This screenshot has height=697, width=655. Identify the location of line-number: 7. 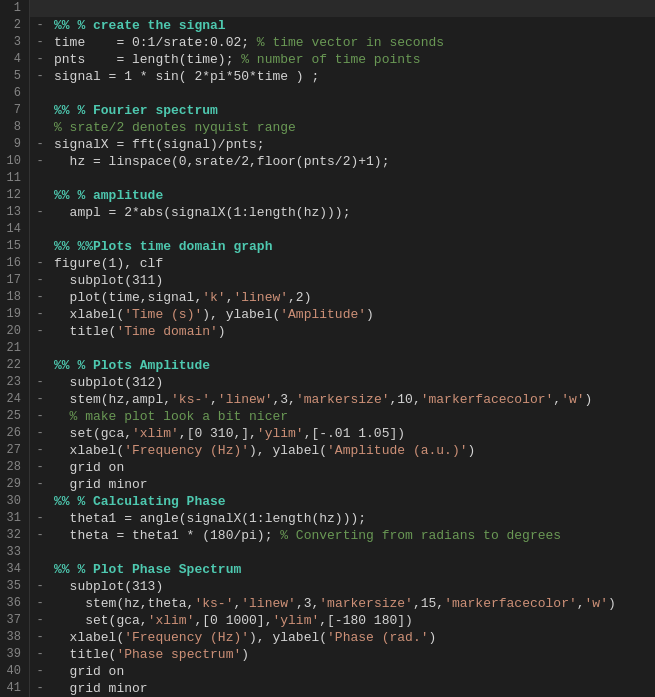
(15, 110).